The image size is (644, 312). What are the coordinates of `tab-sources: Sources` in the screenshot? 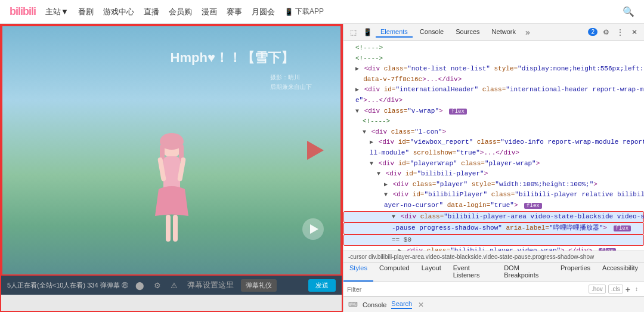 It's located at (467, 32).